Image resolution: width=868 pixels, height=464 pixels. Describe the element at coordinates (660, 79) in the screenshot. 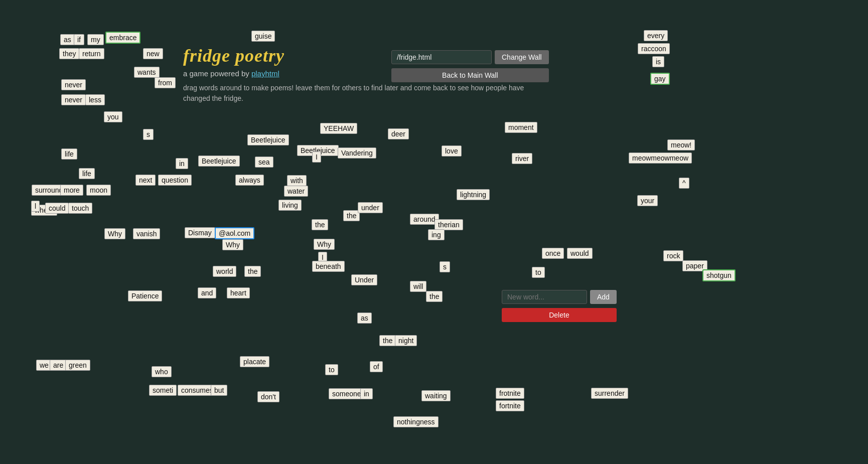

I see `word-tile: gay` at that location.